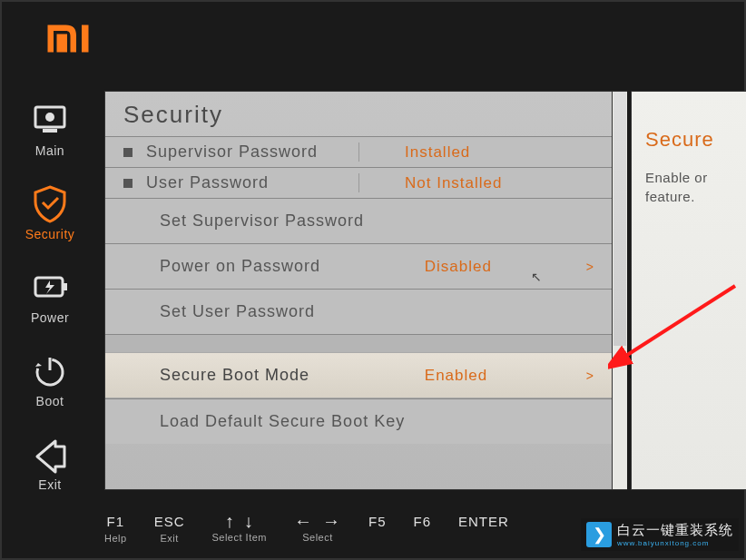 The height and width of the screenshot is (560, 746). What do you see at coordinates (50, 151) in the screenshot?
I see `sidebar-label-main: Main` at bounding box center [50, 151].